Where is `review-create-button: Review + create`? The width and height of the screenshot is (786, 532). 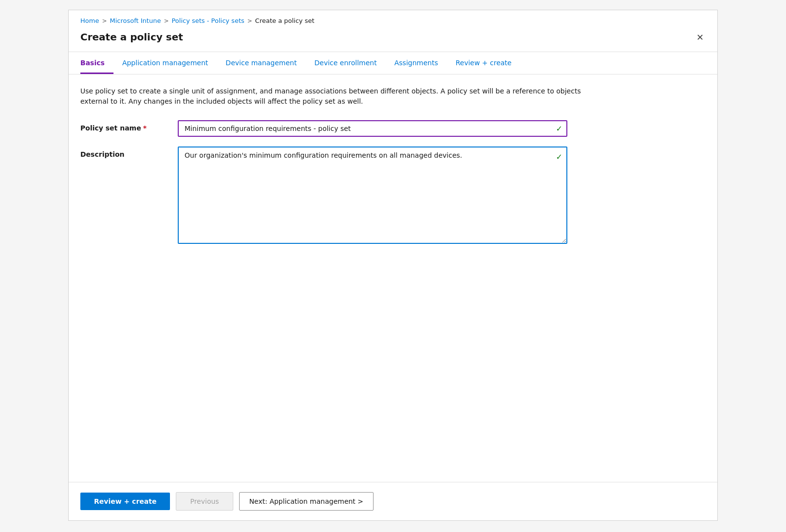
review-create-button: Review + create is located at coordinates (125, 501).